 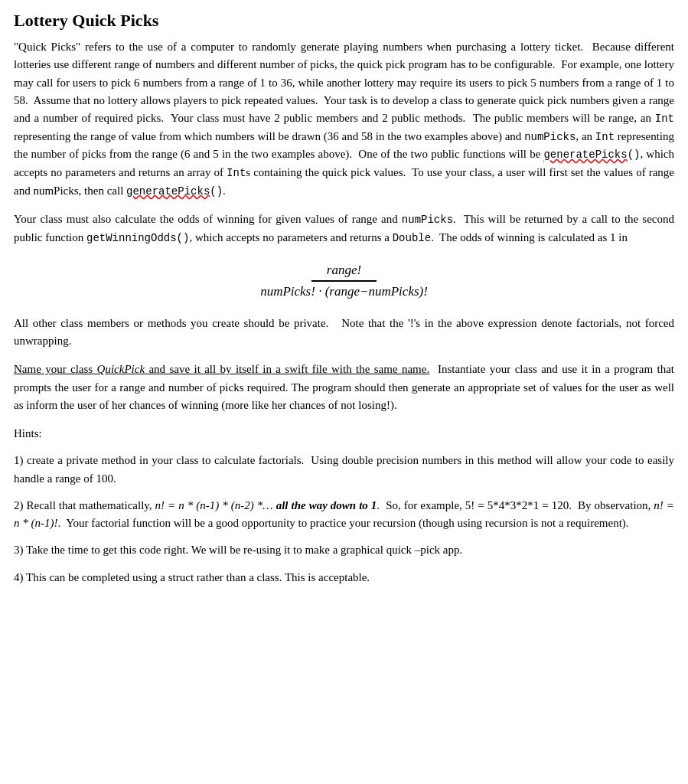 What do you see at coordinates (344, 273) in the screenshot?
I see `formula-numerator: range!` at bounding box center [344, 273].